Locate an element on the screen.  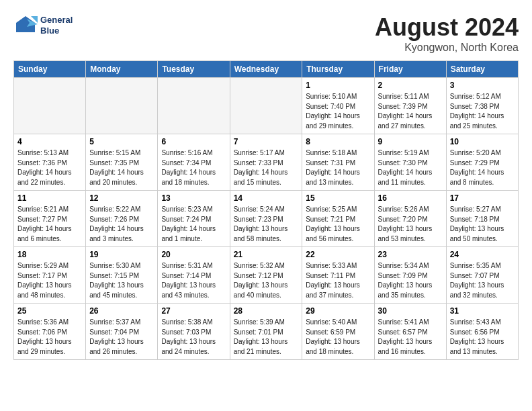
calendar-cell: 18Sunrise: 5:29 AM Sunset: 7:17 PM Dayli… is located at coordinates (50, 275).